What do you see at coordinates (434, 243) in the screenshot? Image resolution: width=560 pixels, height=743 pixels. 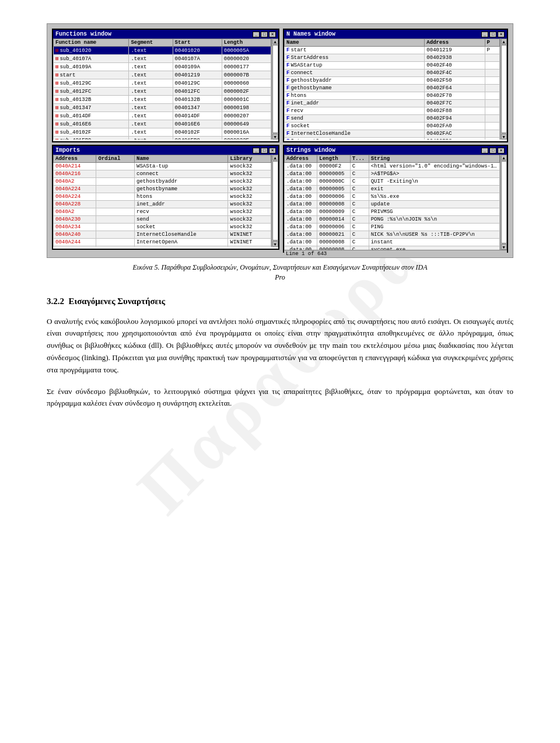 I see `strings-cell: instant` at bounding box center [434, 243].